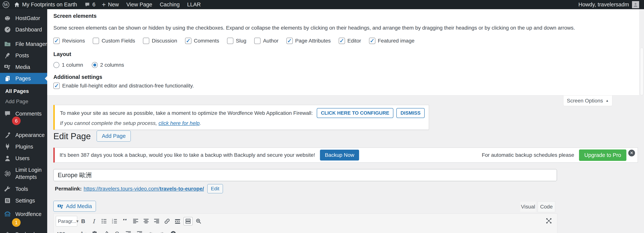 The width and height of the screenshot is (644, 233). I want to click on sidebar-item-label: Limit Login Attempts, so click(30, 174).